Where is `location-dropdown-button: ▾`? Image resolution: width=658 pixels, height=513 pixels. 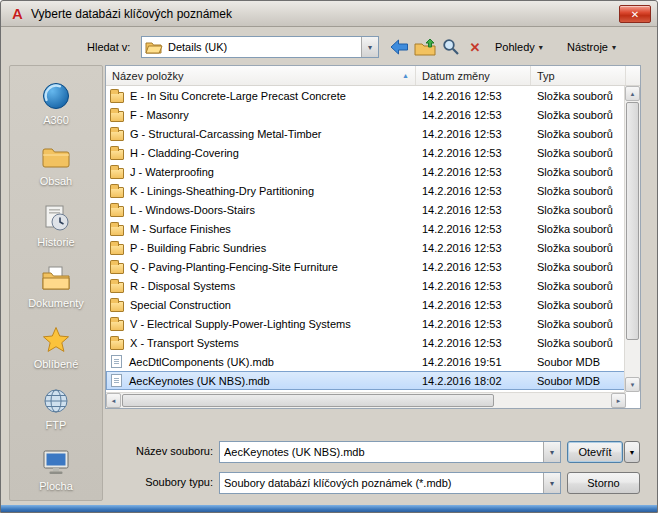
location-dropdown-button: ▾ is located at coordinates (370, 47).